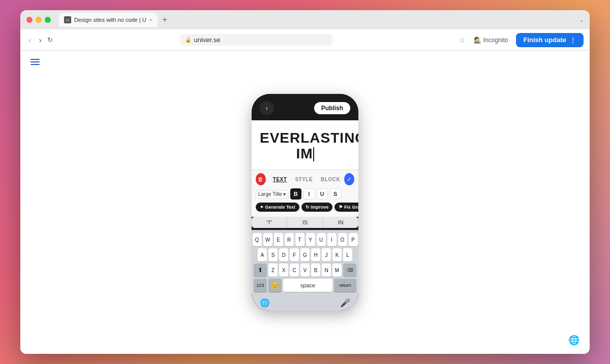  I want to click on minimize-button, so click(39, 20).